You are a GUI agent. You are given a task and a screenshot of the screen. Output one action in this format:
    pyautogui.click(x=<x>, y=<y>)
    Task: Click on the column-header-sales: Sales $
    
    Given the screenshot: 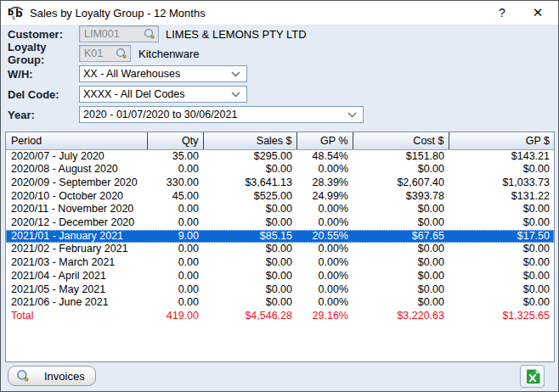 What is the action you would take?
    pyautogui.click(x=250, y=141)
    